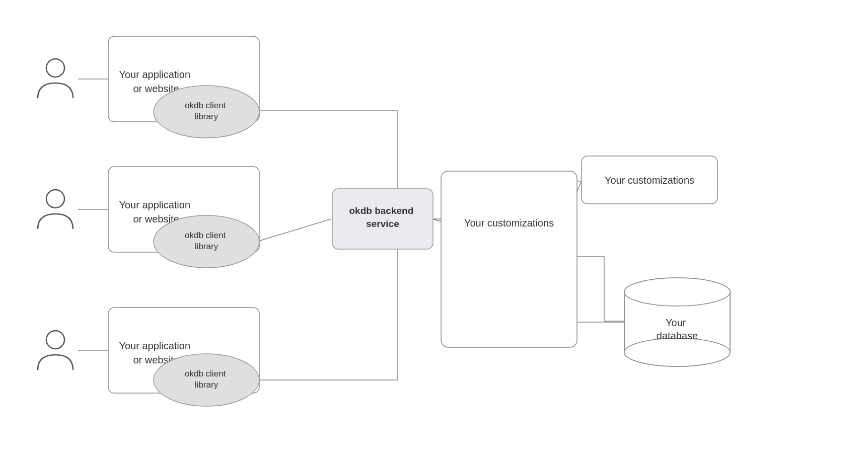 Image resolution: width=868 pixels, height=456 pixels. Describe the element at coordinates (509, 223) in the screenshot. I see `custom-main-label: Your customizations` at that location.